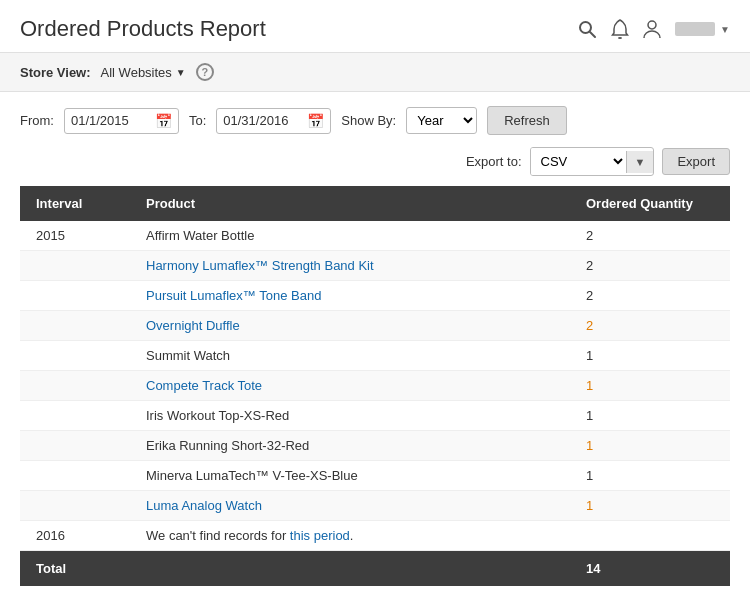 This screenshot has height=608, width=750. I want to click on cell-product: Minerva LumaTech™ V-Tee-XS-Blue, so click(350, 476).